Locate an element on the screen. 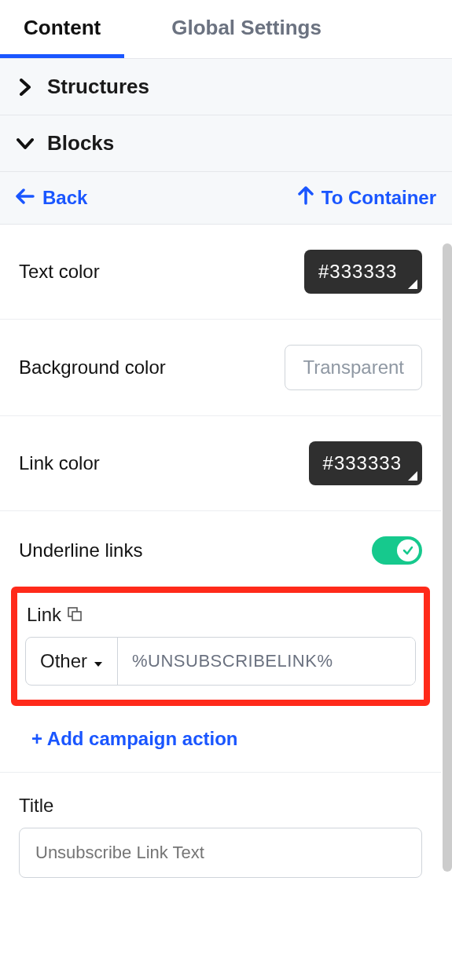 The height and width of the screenshot is (980, 452). to-container-label: To Container is located at coordinates (379, 198).